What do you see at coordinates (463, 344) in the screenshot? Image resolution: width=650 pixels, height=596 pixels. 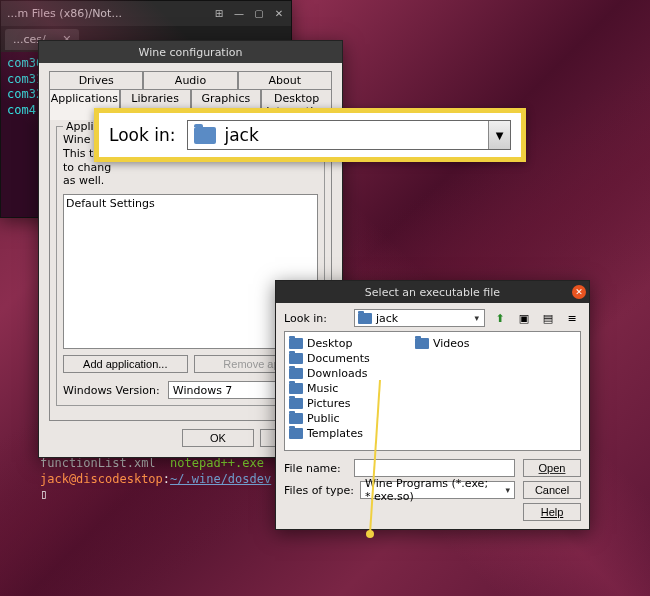 I see `folder-item: Videos` at bounding box center [463, 344].